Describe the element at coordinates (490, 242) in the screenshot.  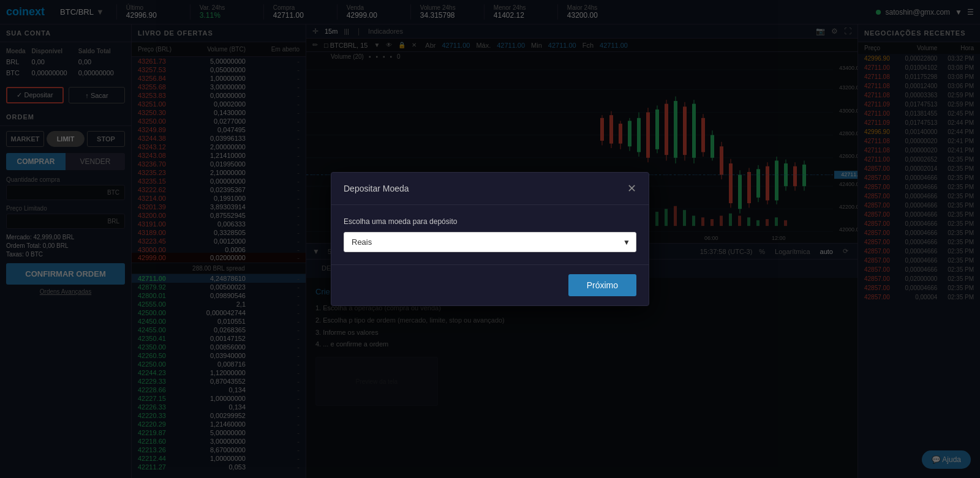
I see `currency-select-wrapper: ReaisBitcoinEthereumLitecoin ▼` at that location.